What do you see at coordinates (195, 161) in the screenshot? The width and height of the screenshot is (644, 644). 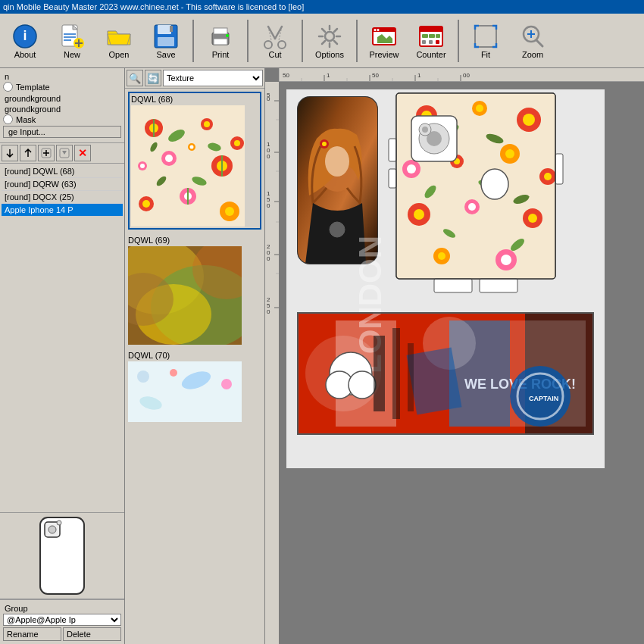 I see `texture-item-68: DQWL (68)` at bounding box center [195, 161].